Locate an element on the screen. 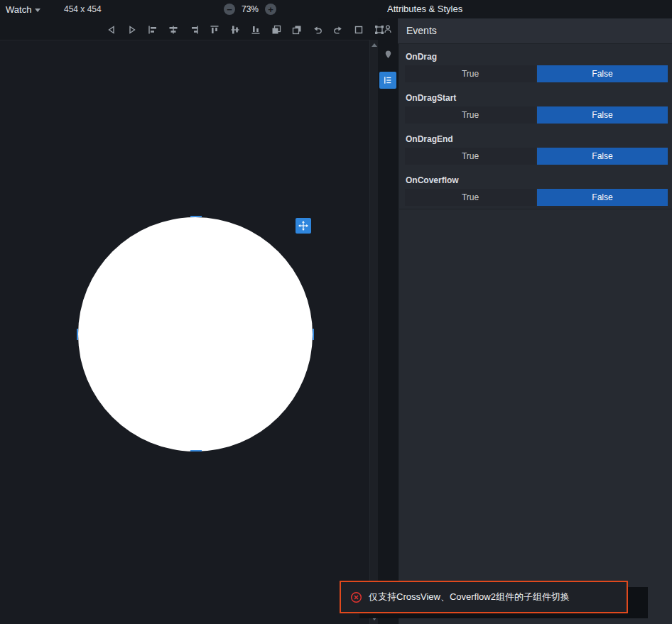 The width and height of the screenshot is (672, 624). event-group-oncoverflow: OnCoverflow True False is located at coordinates (535, 188).